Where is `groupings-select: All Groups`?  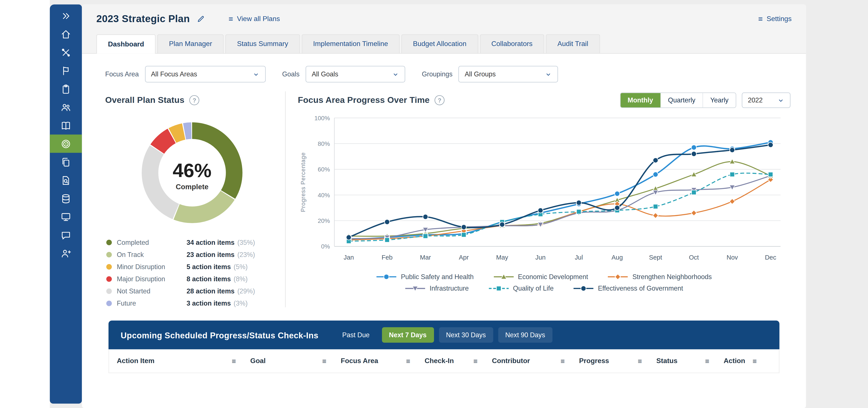
groupings-select: All Groups is located at coordinates (508, 74).